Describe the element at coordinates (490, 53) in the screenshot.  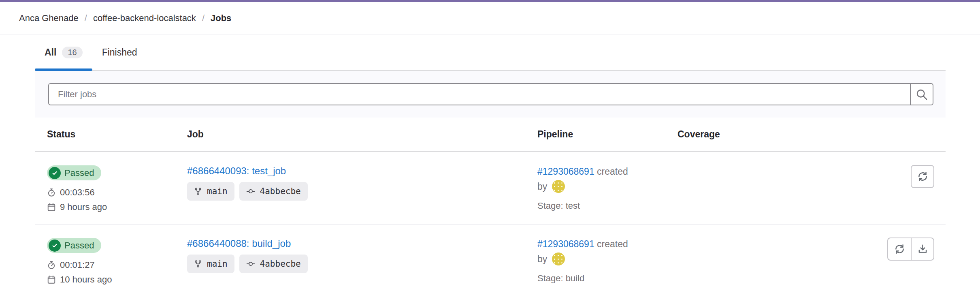
I see `jobs-tabs: All 16 Finished` at that location.